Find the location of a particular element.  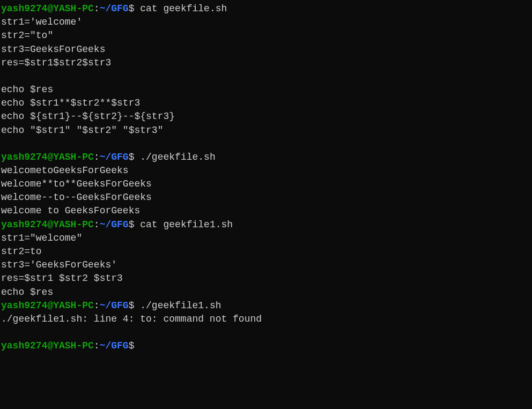

terminal-line: echo $str1**$str2**$str3 is located at coordinates (266, 103).